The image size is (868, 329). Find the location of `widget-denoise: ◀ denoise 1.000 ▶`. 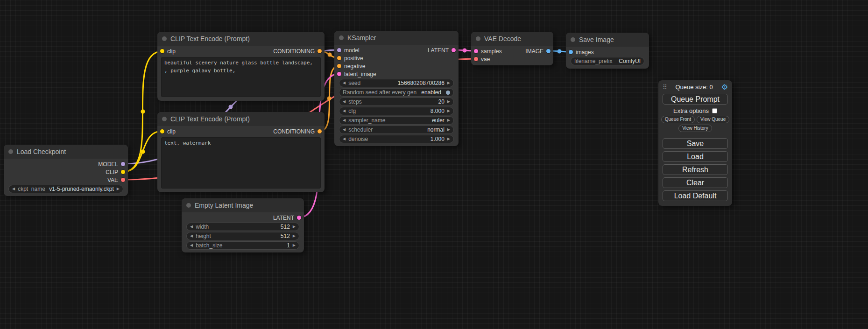

widget-denoise: ◀ denoise 1.000 ▶ is located at coordinates (396, 139).